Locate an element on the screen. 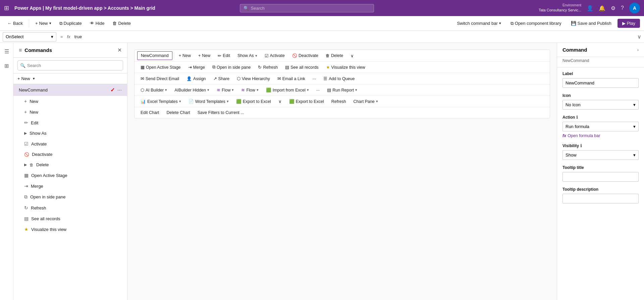 The width and height of the screenshot is (644, 300). ribbon-runreport-button: ▤ Run Report ▾ is located at coordinates (342, 90).